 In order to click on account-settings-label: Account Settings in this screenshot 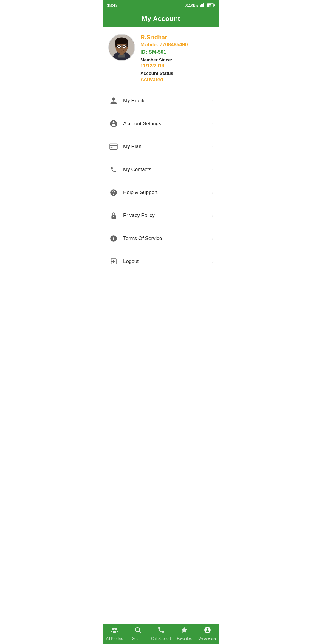, I will do `click(168, 124)`.